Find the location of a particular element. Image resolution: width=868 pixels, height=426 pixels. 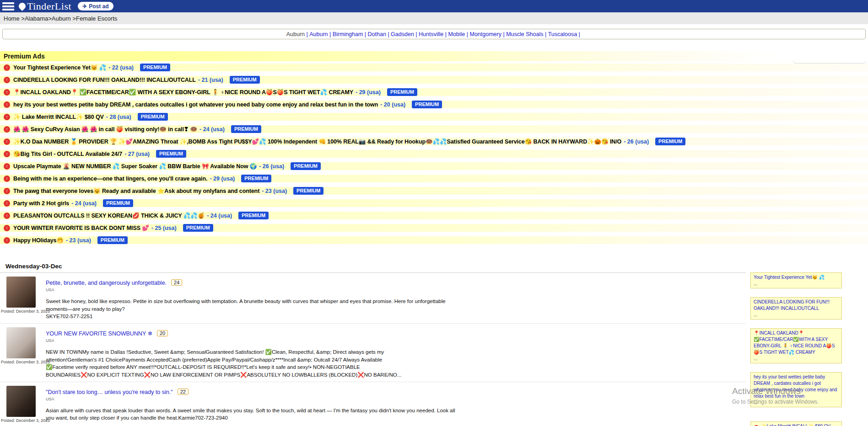

sidebar-box-title: Your Tightest Experience Yet😼 💦 is located at coordinates (796, 277).